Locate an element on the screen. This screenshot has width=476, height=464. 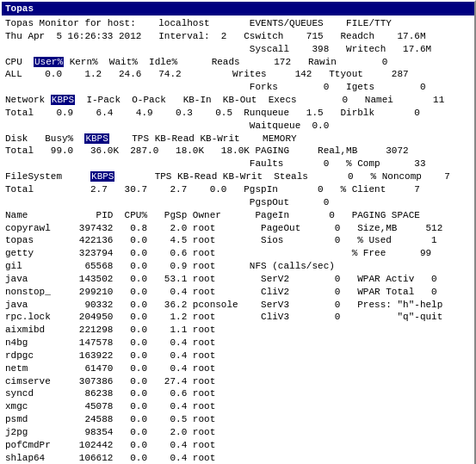
proc-netm: netm 61470 0.0 0.4 root is located at coordinates (110, 368).